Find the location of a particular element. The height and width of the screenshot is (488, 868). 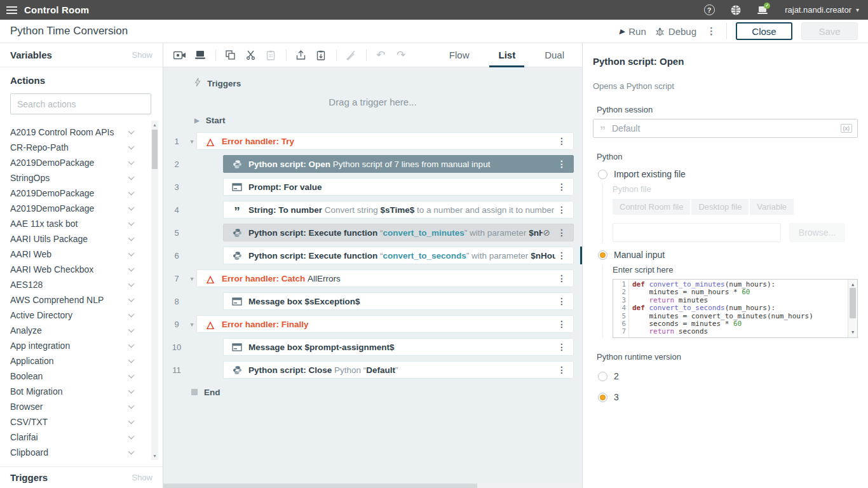

sidebar-item-clarifai: Clarifai is located at coordinates (81, 437).